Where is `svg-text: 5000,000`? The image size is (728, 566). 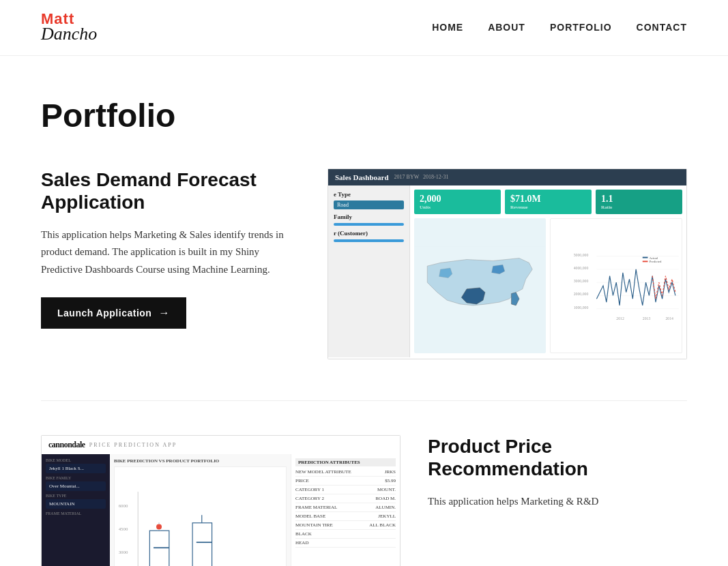 svg-text: 5000,000 is located at coordinates (581, 254).